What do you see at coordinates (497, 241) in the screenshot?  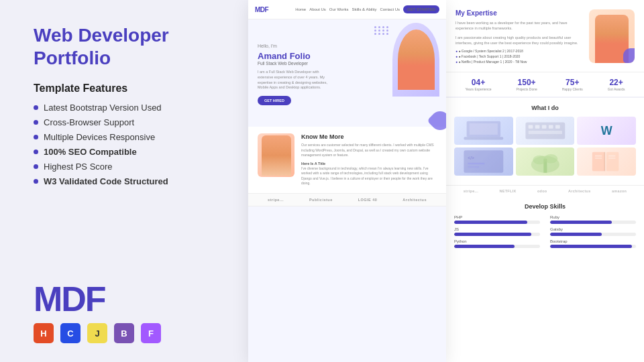 I see `skill-python-name: Python` at bounding box center [497, 241].